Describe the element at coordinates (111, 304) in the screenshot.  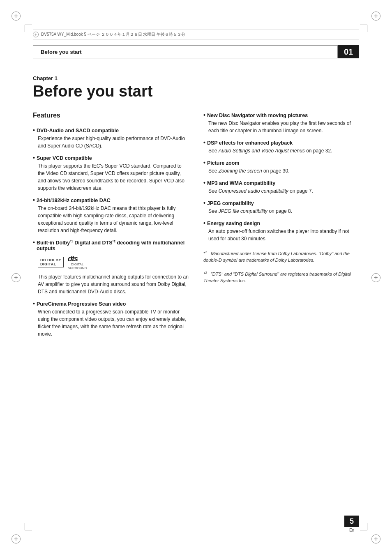
I see `feature-purecinema-title: PureCinema Progressive Scan video` at that location.